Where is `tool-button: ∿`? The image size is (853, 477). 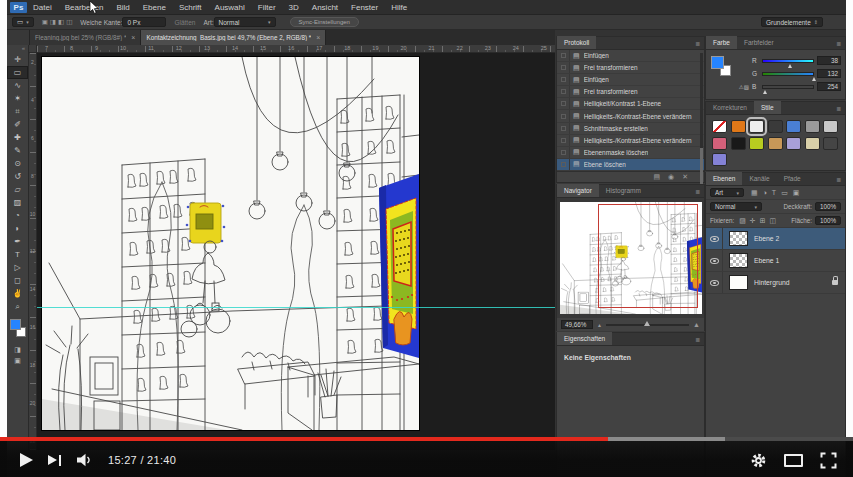
tool-button: ∿ is located at coordinates (18, 86).